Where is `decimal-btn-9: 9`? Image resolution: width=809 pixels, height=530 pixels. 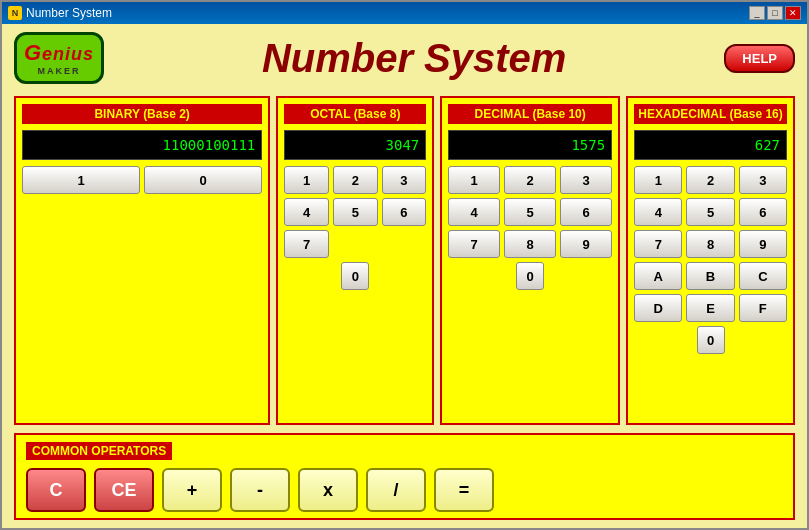
decimal-btn-9: 9 is located at coordinates (586, 244).